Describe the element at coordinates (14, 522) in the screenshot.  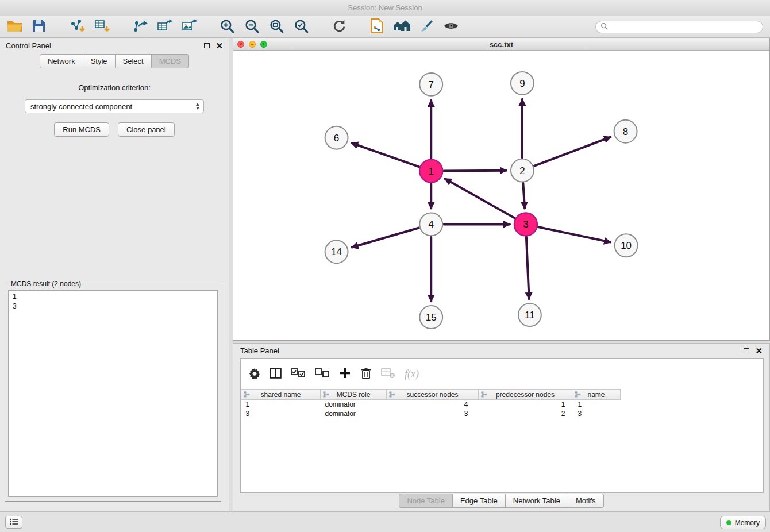
I see `task-history-button` at that location.